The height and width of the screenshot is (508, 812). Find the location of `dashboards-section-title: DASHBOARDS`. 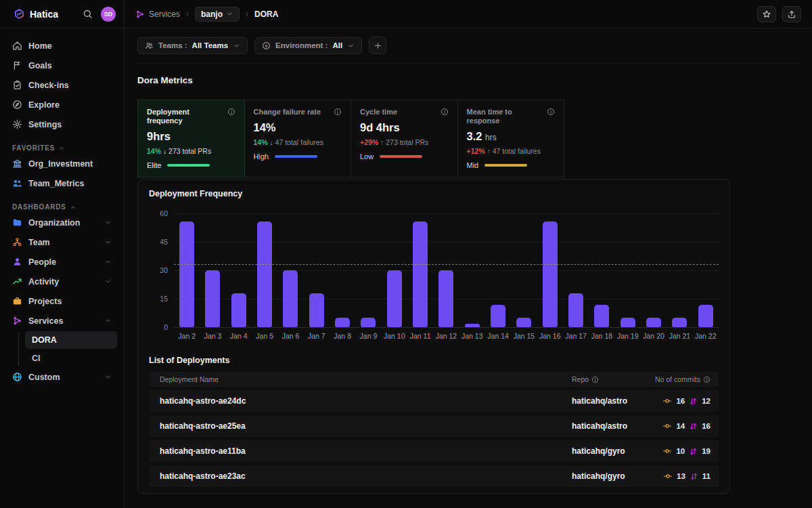

dashboards-section-title: DASHBOARDS is located at coordinates (62, 206).